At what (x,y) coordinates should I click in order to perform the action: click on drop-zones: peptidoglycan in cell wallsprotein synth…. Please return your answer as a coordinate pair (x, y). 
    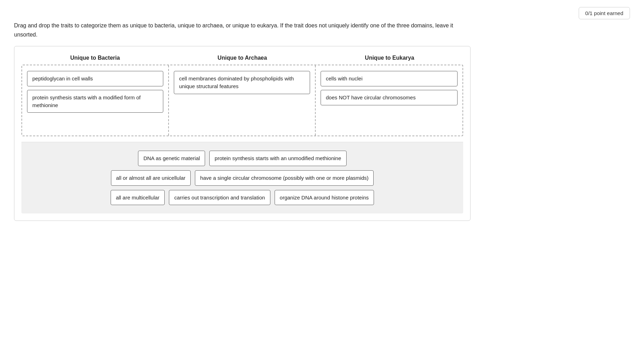
    Looking at the image, I should click on (242, 100).